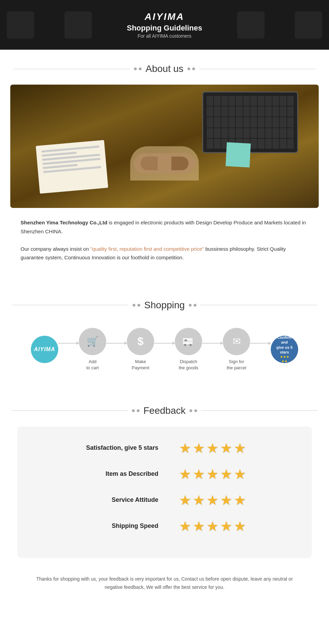 The width and height of the screenshot is (329, 644). Describe the element at coordinates (236, 349) in the screenshot. I see `flow-step-sign: ✉ Sign forthe parcel` at that location.